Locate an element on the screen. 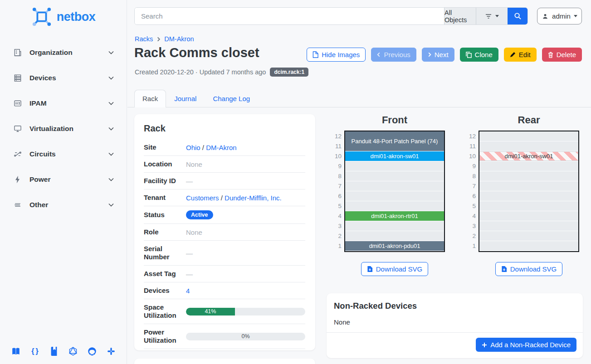 The height and width of the screenshot is (364, 591). tab-bar: Rack Journal Change Log is located at coordinates (359, 98).